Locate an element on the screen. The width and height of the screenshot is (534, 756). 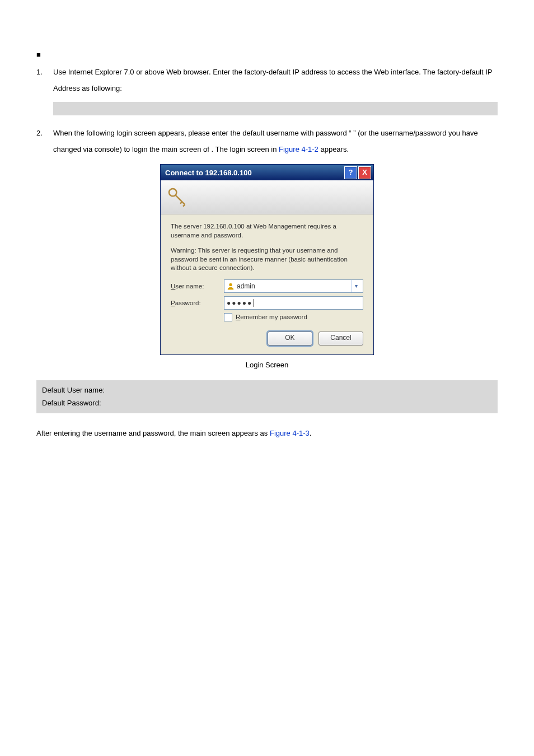
text-frag: After entering the username and password… is located at coordinates (153, 433).